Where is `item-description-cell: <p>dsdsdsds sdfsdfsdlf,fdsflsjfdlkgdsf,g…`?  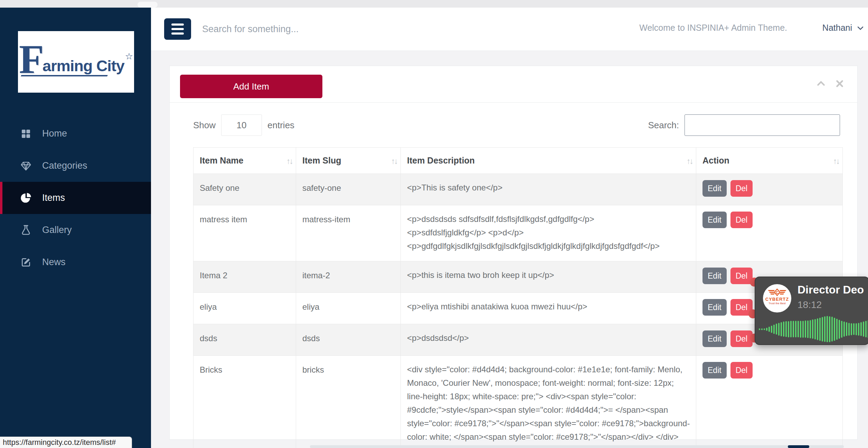 item-description-cell: <p>dsdsdsds sdfsdfsdlf,fdsflsjfdlkgdsf,g… is located at coordinates (549, 233).